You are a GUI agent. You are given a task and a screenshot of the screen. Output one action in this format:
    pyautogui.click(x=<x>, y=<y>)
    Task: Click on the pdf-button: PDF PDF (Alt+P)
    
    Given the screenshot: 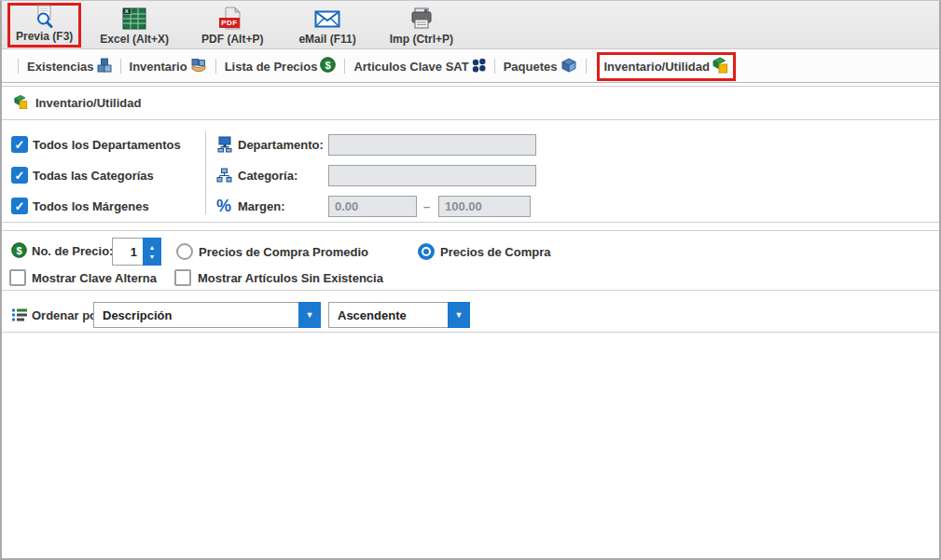 What is the action you would take?
    pyautogui.click(x=232, y=25)
    